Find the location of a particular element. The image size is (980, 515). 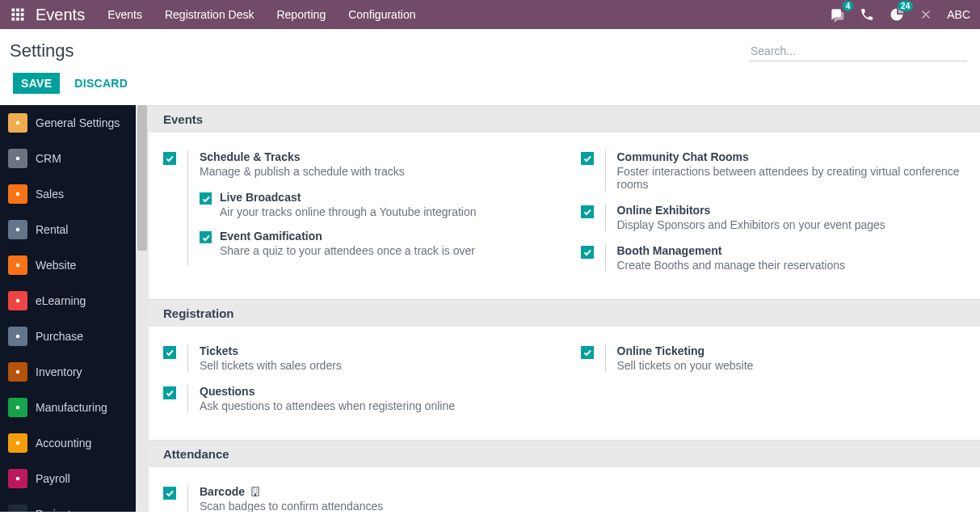

sidebar-item-label: Manufacturing is located at coordinates (71, 407).